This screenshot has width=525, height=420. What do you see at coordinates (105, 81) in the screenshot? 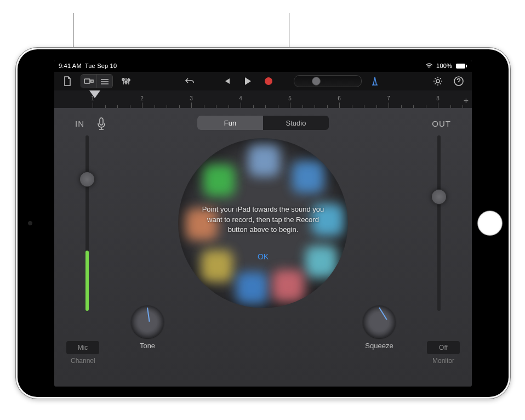
I see `tracks-icon` at bounding box center [105, 81].